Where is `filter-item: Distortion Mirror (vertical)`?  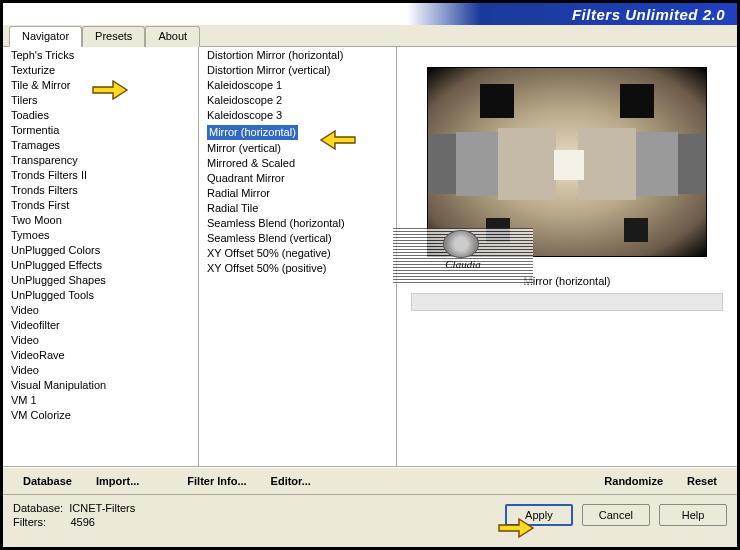
filter-item: Distortion Mirror (vertical) is located at coordinates (298, 70).